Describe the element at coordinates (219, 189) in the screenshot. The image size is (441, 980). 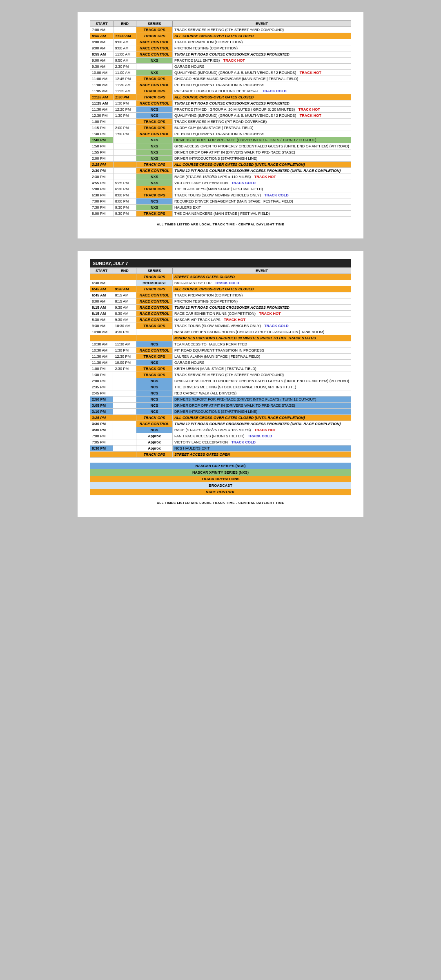
I see `event-text: THE BLACK KEYS (MAIN STAGE | FESTIVAL FI…` at that location.